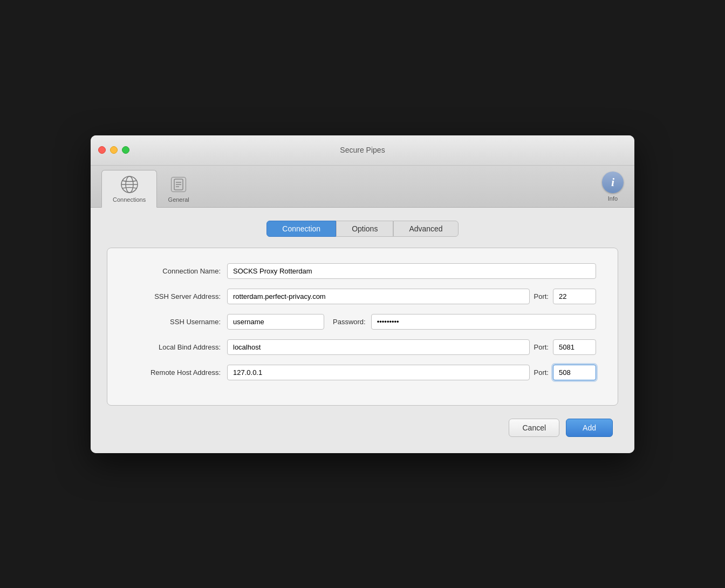 The width and height of the screenshot is (725, 588). I want to click on tab-advanced: Advanced, so click(426, 229).